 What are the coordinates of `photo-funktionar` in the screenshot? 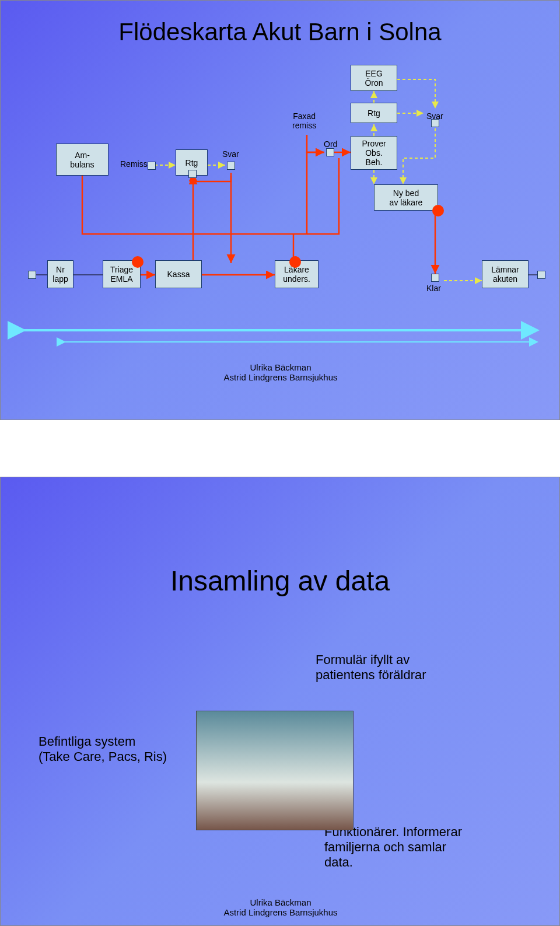 It's located at (275, 770).